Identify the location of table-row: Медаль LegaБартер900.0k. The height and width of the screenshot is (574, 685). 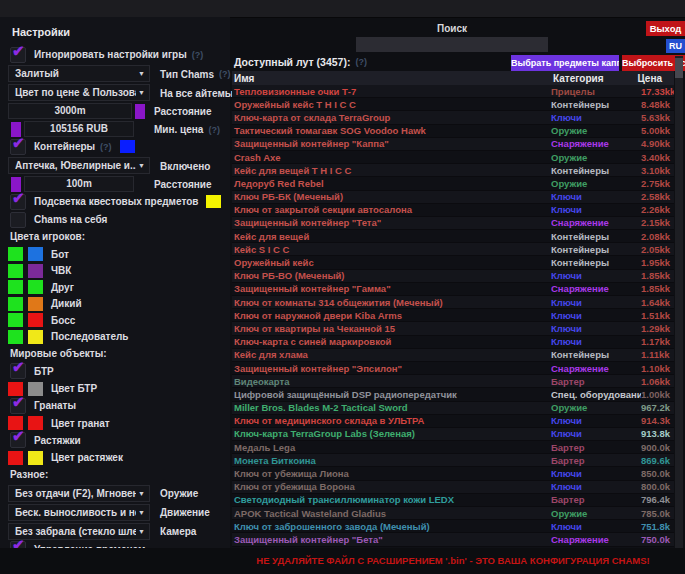
(453, 448).